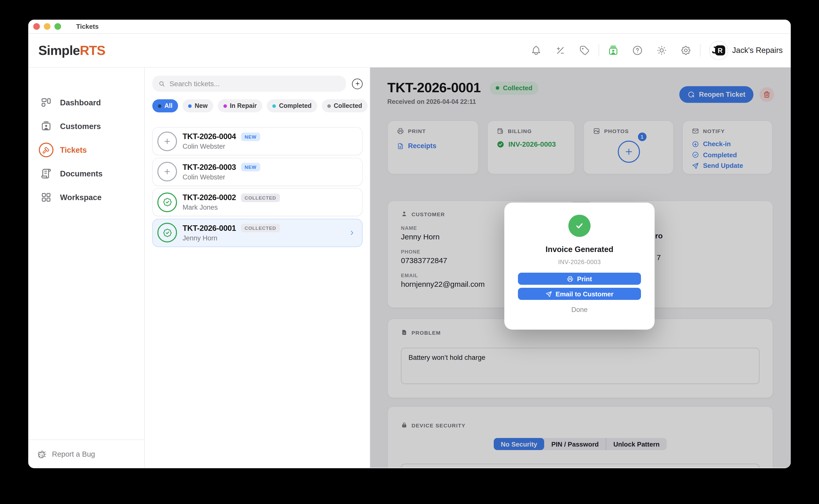 This screenshot has height=504, width=819. I want to click on sidebar-item-label: Customers, so click(80, 126).